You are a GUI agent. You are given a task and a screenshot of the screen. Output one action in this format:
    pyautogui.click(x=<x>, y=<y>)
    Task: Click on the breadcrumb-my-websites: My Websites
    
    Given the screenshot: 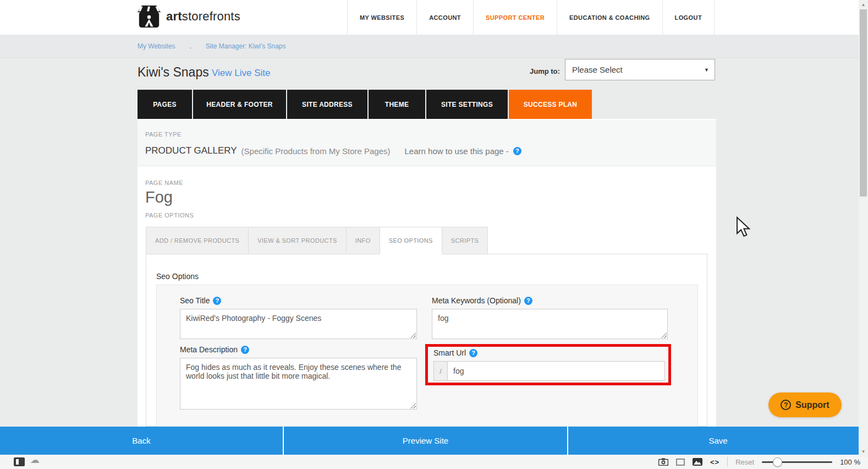 What is the action you would take?
    pyautogui.click(x=156, y=46)
    